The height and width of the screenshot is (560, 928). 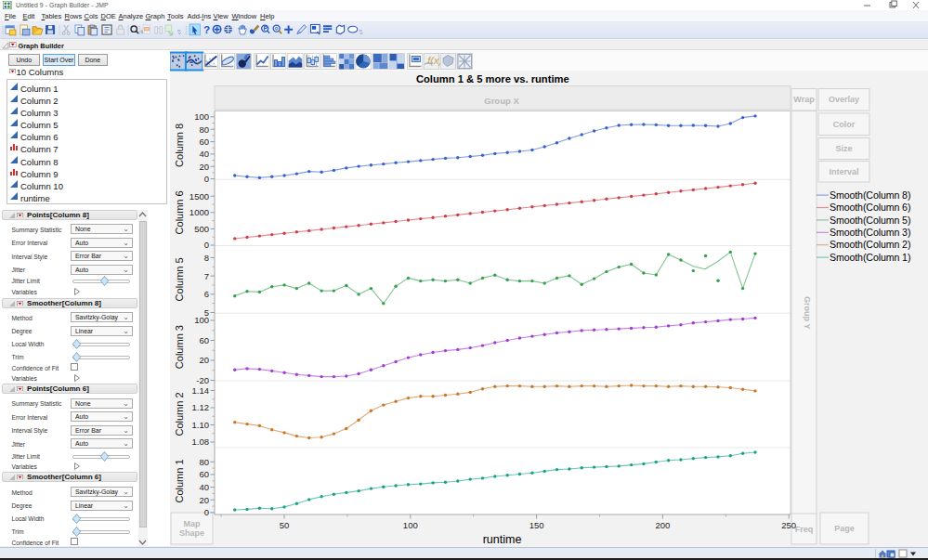 What do you see at coordinates (206, 293) in the screenshot?
I see `svg-text: 6` at bounding box center [206, 293].